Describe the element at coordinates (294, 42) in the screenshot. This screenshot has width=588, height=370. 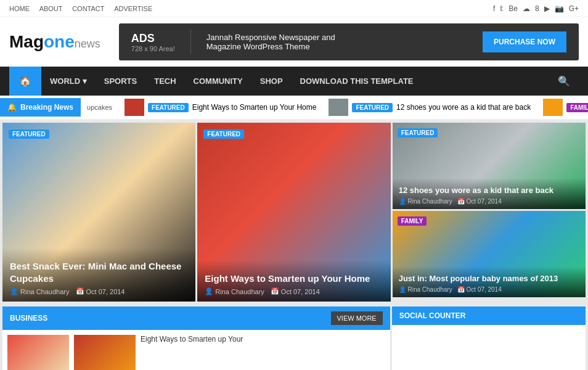
I see `header: Magonenews ADS 728 x 90 Area! Jannah Res…` at that location.